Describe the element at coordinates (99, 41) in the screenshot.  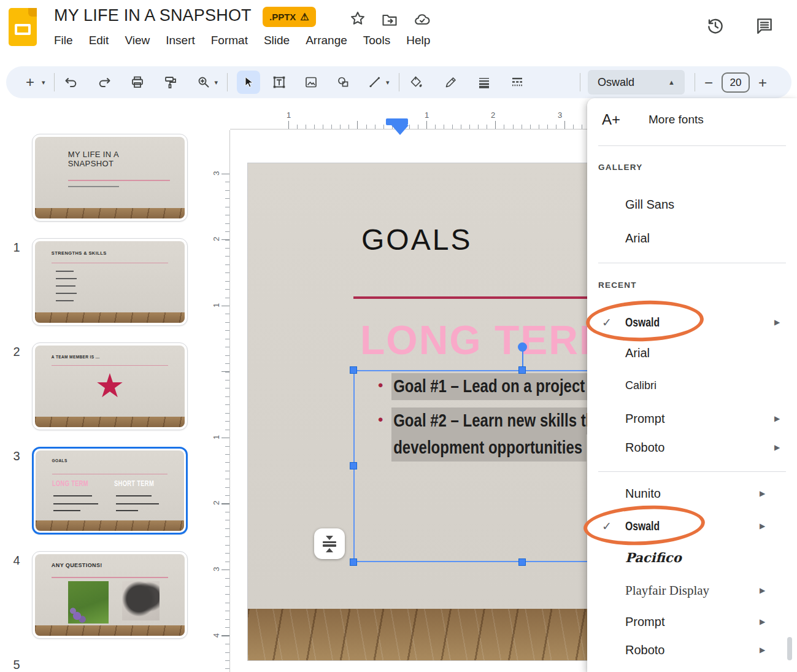
I see `menu-edit: Edit` at that location.